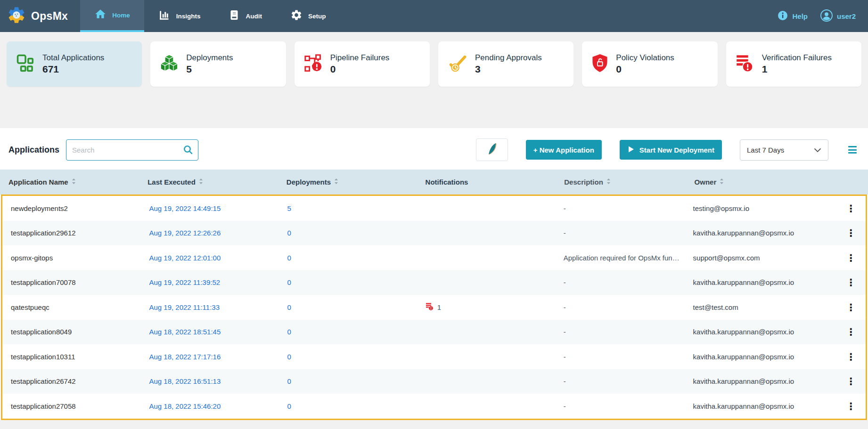 The width and height of the screenshot is (868, 429). What do you see at coordinates (852, 150) in the screenshot?
I see `list-menu-icon` at bounding box center [852, 150].